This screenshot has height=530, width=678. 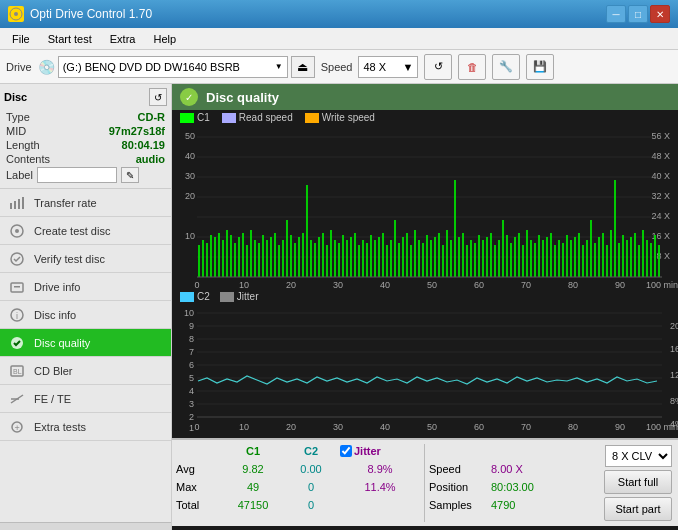 What do you see at coordinates (17, 316) in the screenshot?
I see `svg-text: i` at bounding box center [17, 316].